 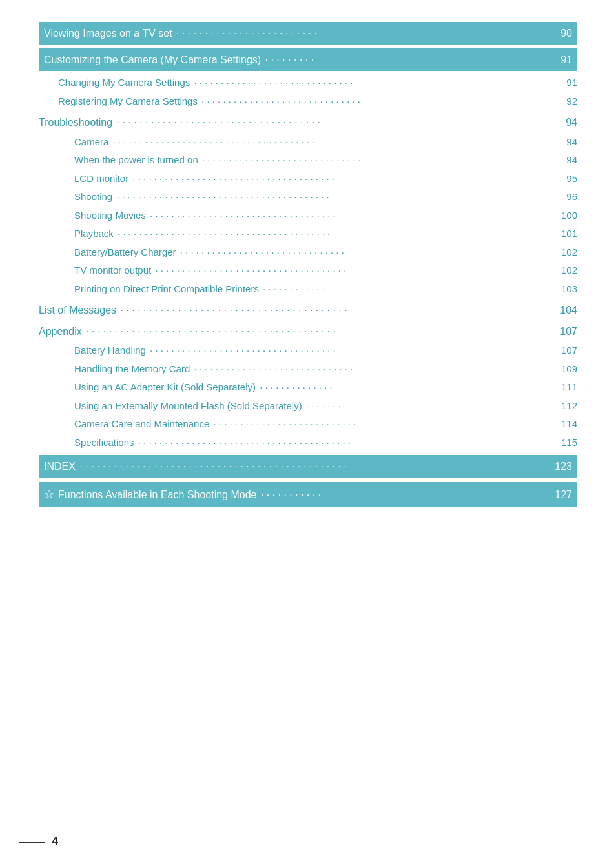 I want to click on page-num: 92, so click(x=572, y=101).